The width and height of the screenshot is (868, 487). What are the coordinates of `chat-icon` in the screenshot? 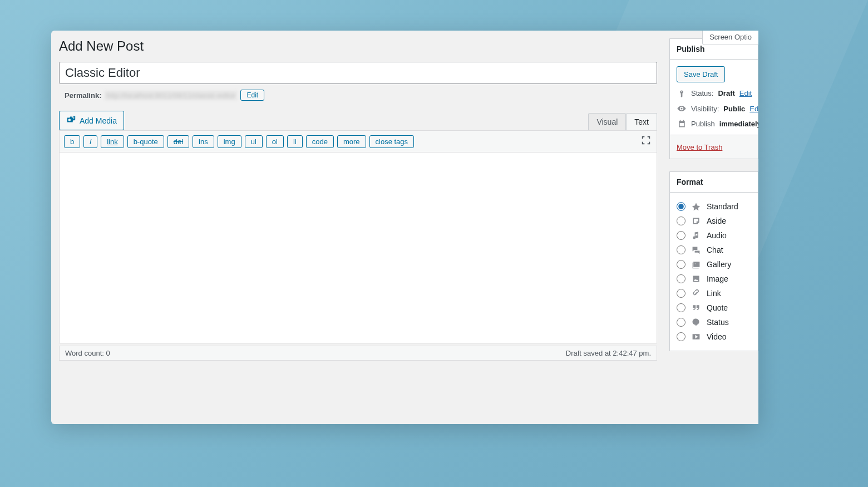 It's located at (696, 250).